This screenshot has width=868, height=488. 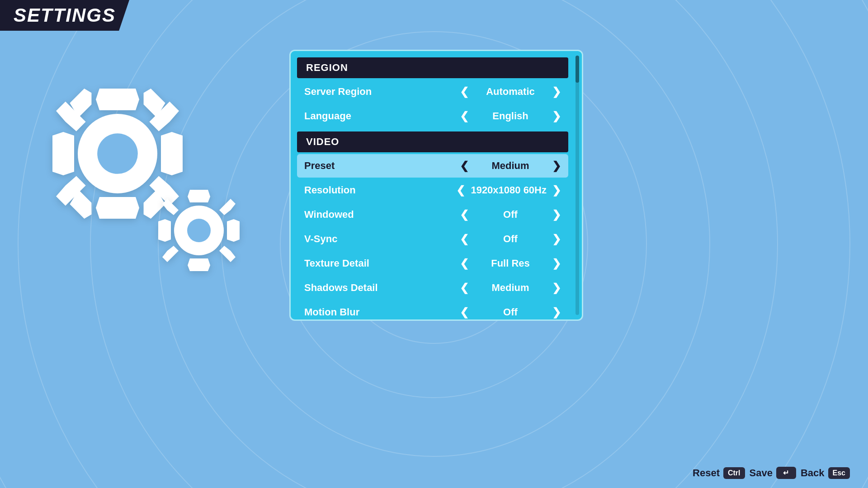 I want to click on reset-key-badge: Ctrl, so click(x=734, y=473).